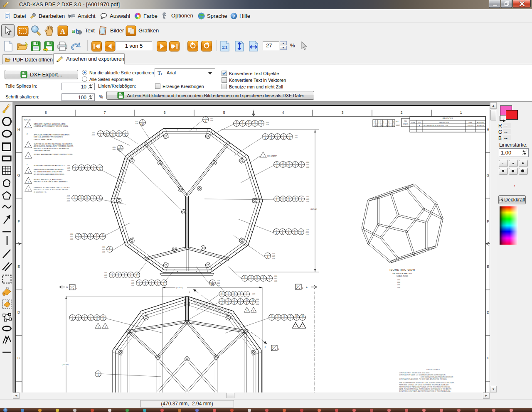 This screenshot has width=532, height=412. I want to click on svg-text: J, so click(265, 347).